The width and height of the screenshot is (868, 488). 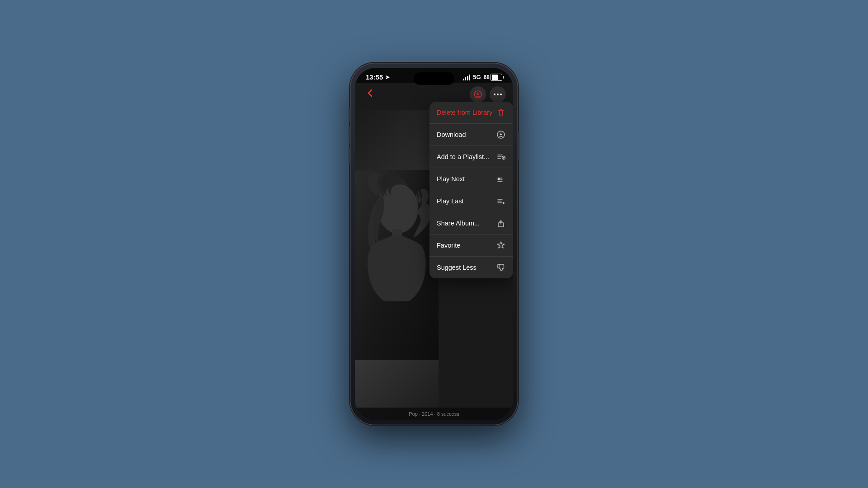 What do you see at coordinates (349, 115) in the screenshot?
I see `silent-button` at bounding box center [349, 115].